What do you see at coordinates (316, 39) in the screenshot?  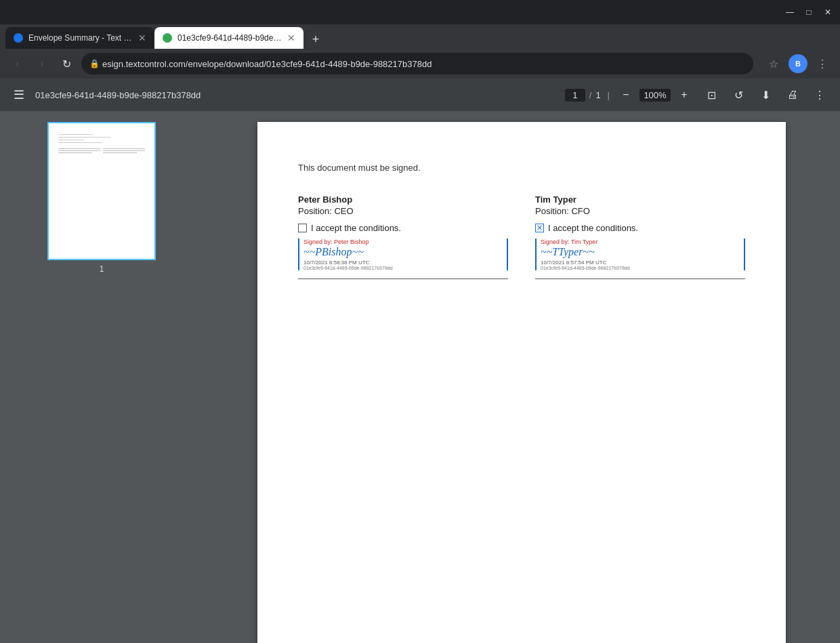 I see `new-tab-button: +` at bounding box center [316, 39].